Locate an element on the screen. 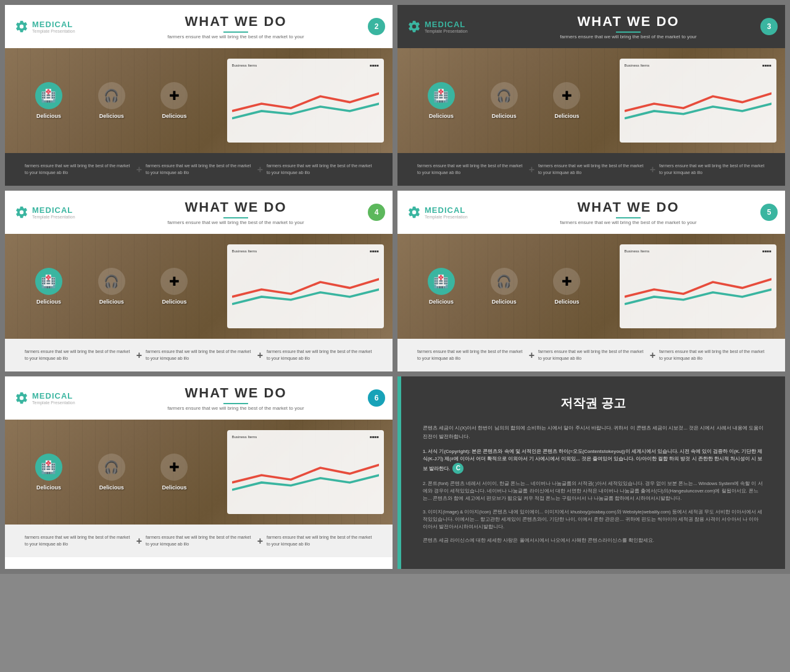 The image size is (790, 672). icon-label-1-3: Delicious is located at coordinates (174, 116).